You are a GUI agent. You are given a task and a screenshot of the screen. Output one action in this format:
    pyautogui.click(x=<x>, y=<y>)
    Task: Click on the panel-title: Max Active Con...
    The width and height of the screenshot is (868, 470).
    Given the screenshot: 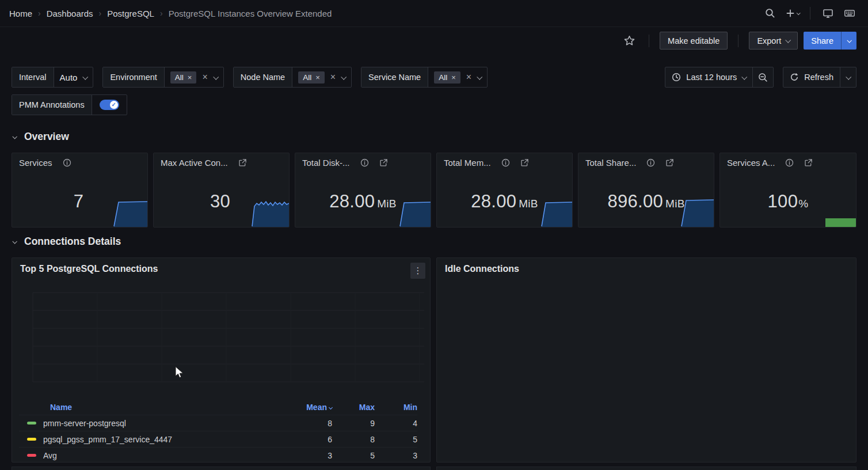 What is the action you would take?
    pyautogui.click(x=195, y=162)
    